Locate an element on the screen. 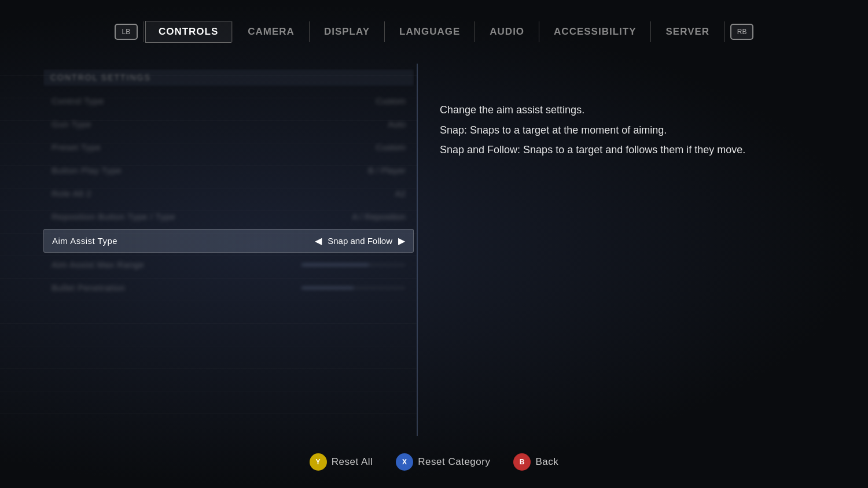 This screenshot has width=868, height=488. reset-category-button: X Reset Category is located at coordinates (443, 462).